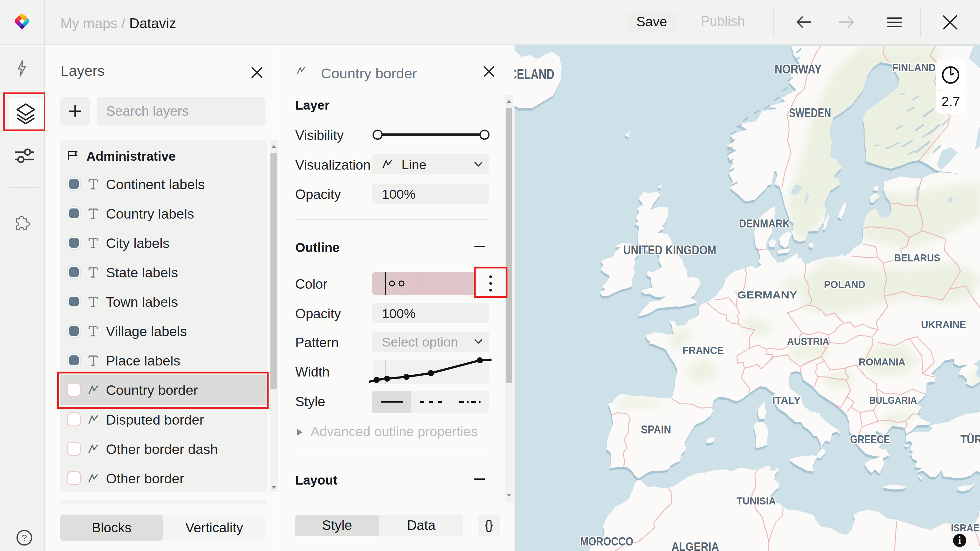  What do you see at coordinates (810, 113) in the screenshot?
I see `svg-text: SWEDEN` at bounding box center [810, 113].